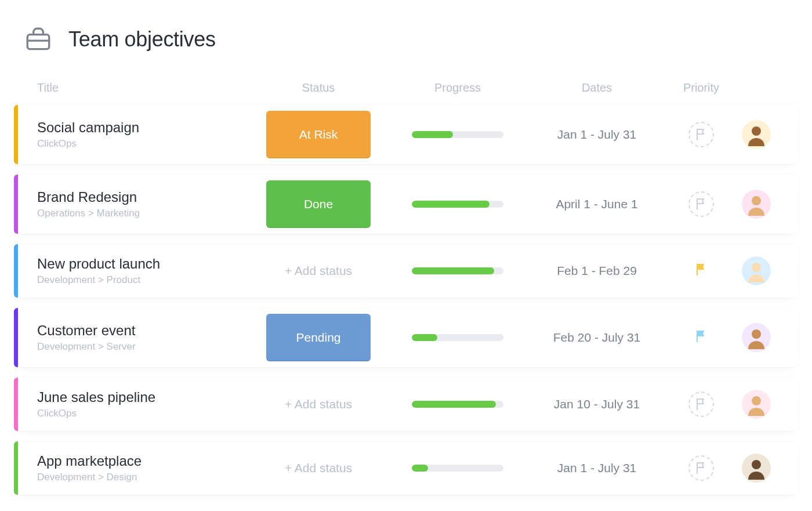  What do you see at coordinates (406, 338) in the screenshot?
I see `table-row: Customer event Development > Server Pend…` at bounding box center [406, 338].